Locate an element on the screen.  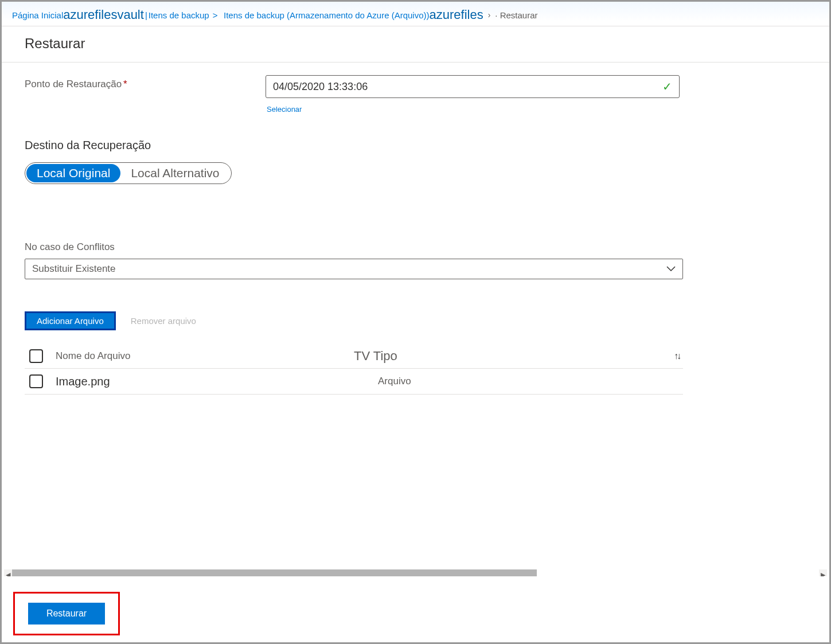
restore-point-field: 04/05/2020 13:33:06 ✓ is located at coordinates (473, 87).